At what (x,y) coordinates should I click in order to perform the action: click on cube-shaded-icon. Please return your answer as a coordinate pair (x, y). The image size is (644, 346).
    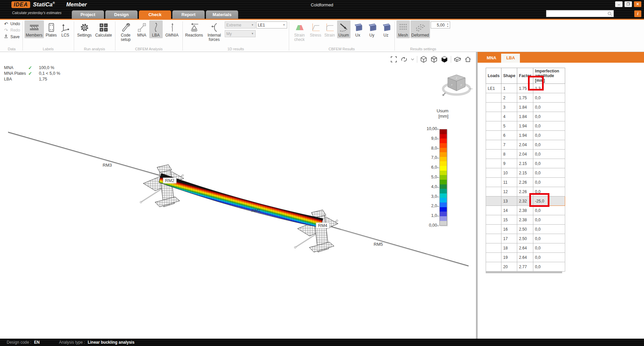
    Looking at the image, I should click on (434, 59).